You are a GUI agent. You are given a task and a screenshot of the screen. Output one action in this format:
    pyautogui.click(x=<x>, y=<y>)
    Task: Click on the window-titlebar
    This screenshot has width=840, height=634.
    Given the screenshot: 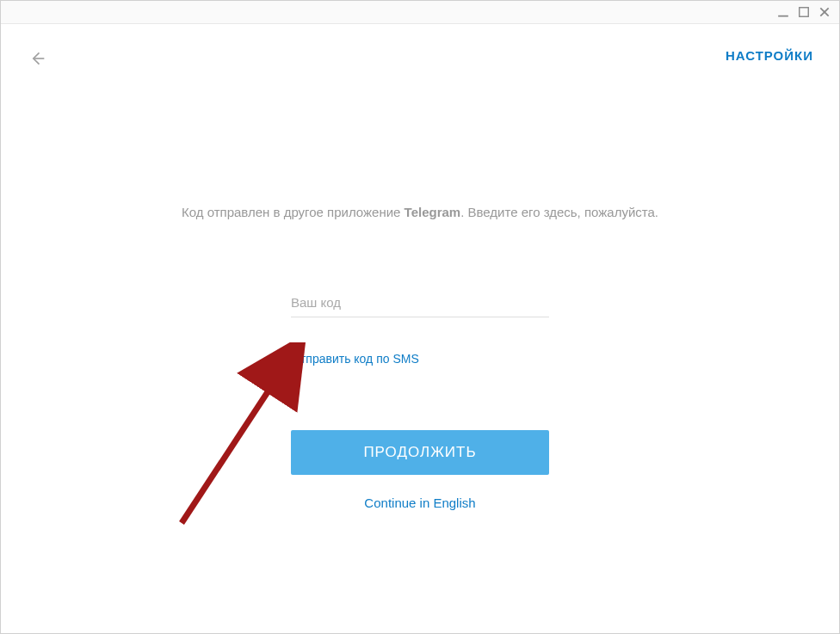 What is the action you would take?
    pyautogui.click(x=420, y=12)
    